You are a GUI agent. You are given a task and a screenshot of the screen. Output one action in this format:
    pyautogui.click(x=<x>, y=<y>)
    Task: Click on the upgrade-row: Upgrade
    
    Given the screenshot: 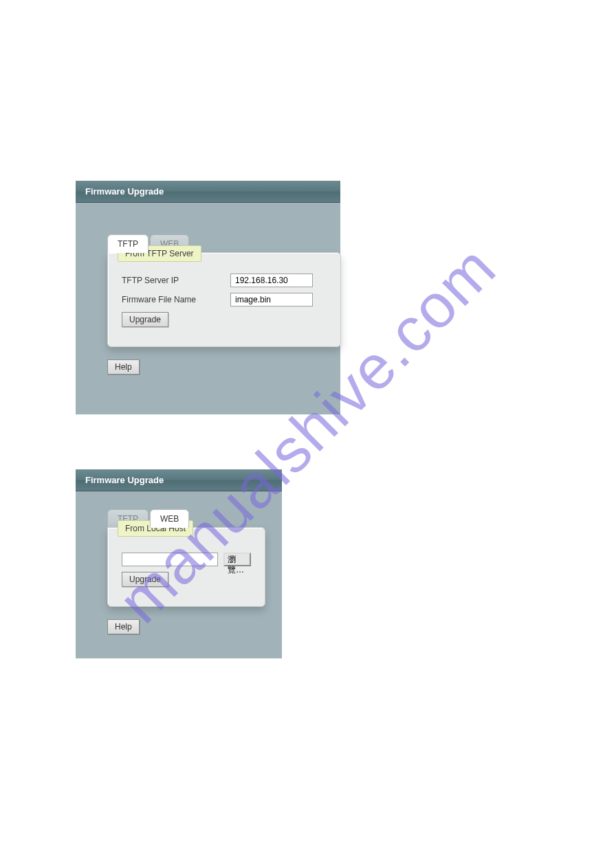 What is the action you would take?
    pyautogui.click(x=224, y=320)
    